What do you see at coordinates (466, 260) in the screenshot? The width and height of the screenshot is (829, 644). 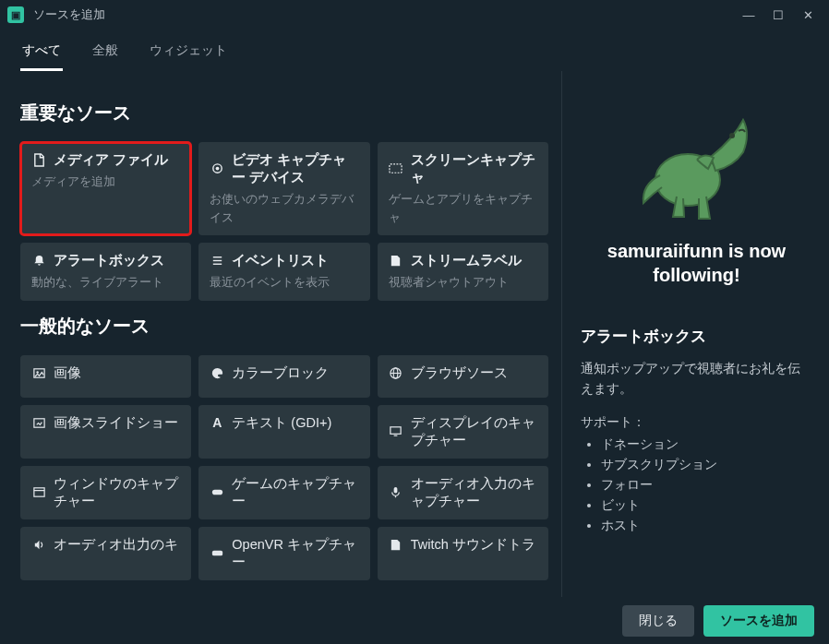 I see `card-title: ストリームラベル` at bounding box center [466, 260].